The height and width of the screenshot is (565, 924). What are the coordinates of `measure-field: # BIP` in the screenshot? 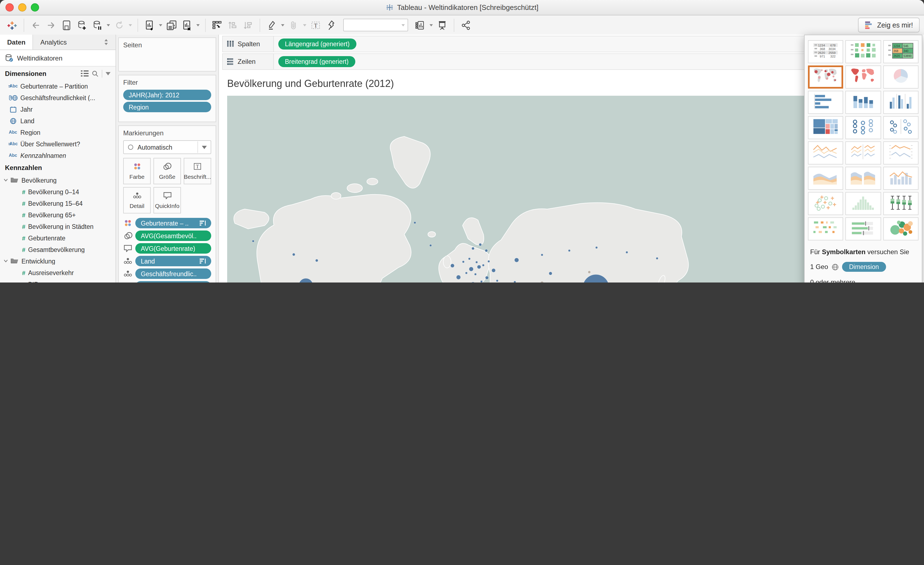 It's located at (58, 281).